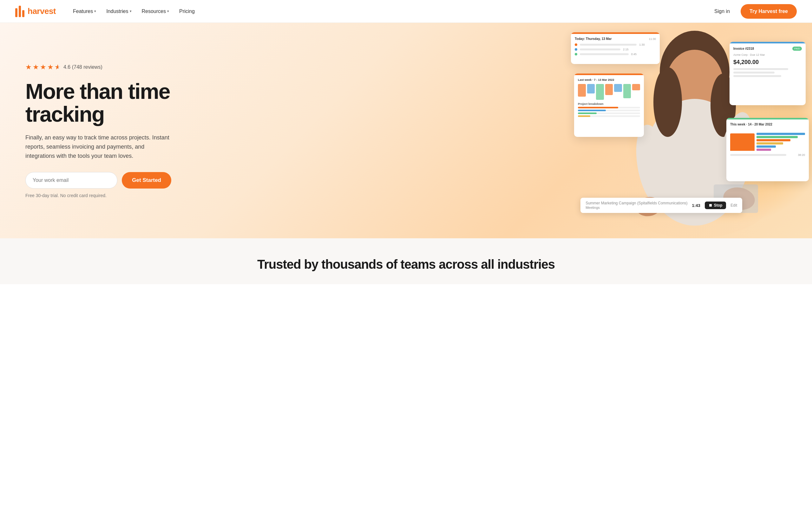 The image size is (812, 507). What do you see at coordinates (29, 67) in the screenshot?
I see `star-1: ★` at bounding box center [29, 67].